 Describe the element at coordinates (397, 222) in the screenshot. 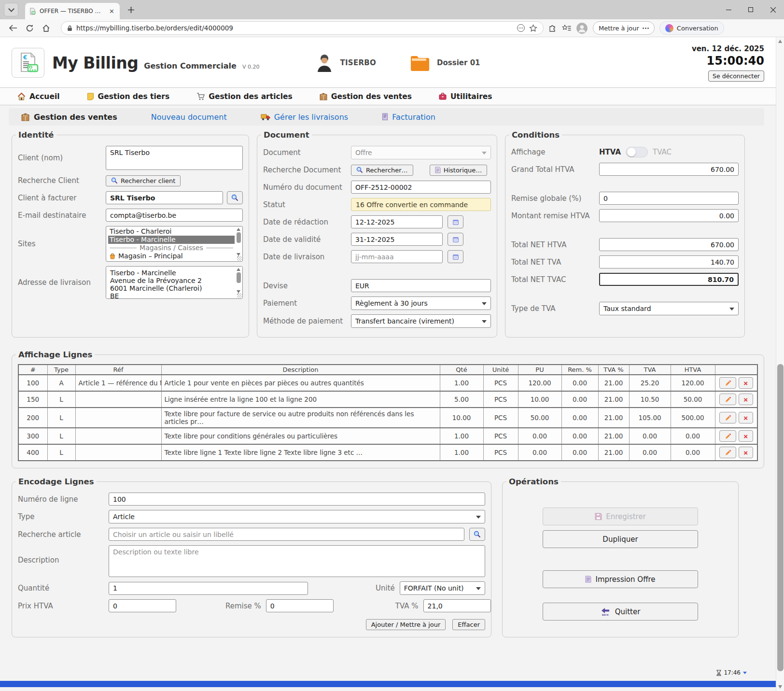

I see `date-redaction-input` at that location.